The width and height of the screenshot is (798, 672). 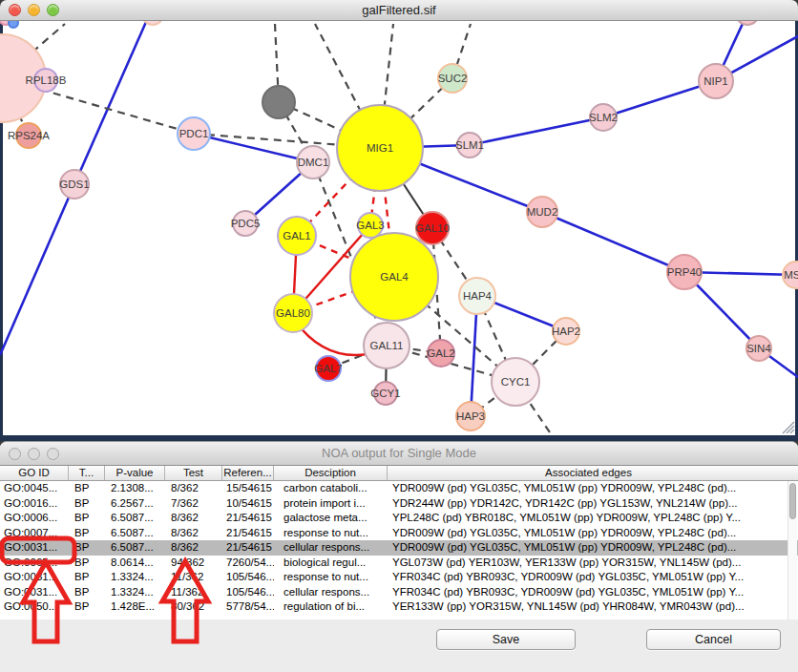 I want to click on table-cell: biological regul..., so click(x=330, y=563).